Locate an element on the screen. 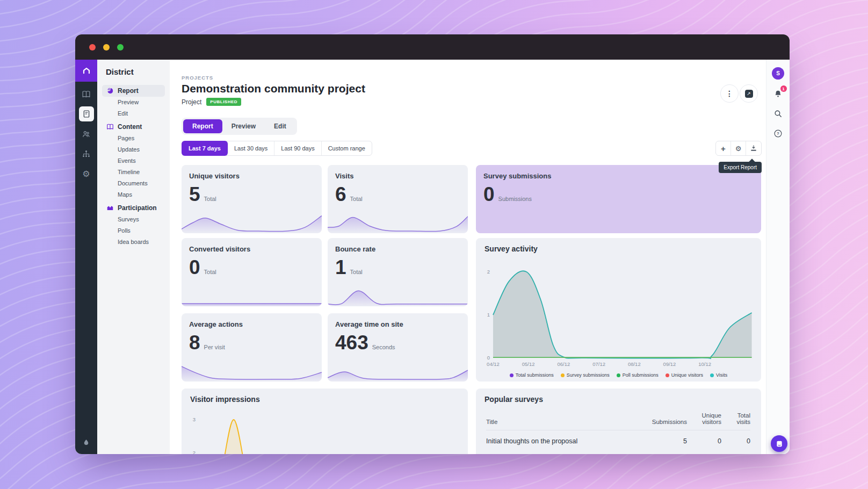  stat-value: 1 is located at coordinates (341, 268).